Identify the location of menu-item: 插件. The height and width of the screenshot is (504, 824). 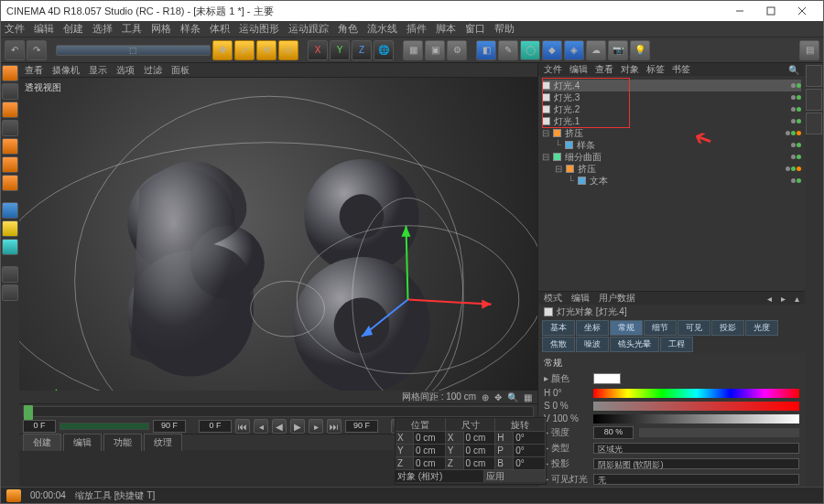
(417, 29).